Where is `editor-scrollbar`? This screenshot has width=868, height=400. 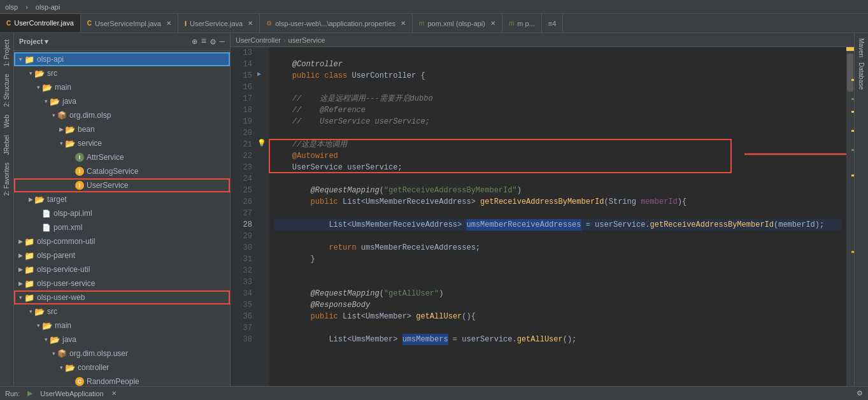 editor-scrollbar is located at coordinates (850, 217).